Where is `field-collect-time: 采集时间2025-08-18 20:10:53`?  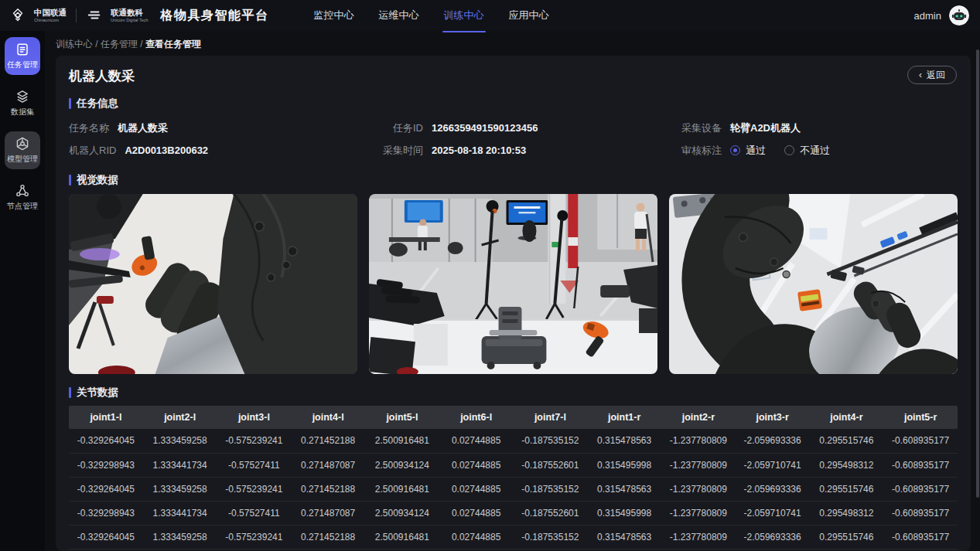 field-collect-time: 采集时间2025-08-18 20:10:53 is located at coordinates (531, 151).